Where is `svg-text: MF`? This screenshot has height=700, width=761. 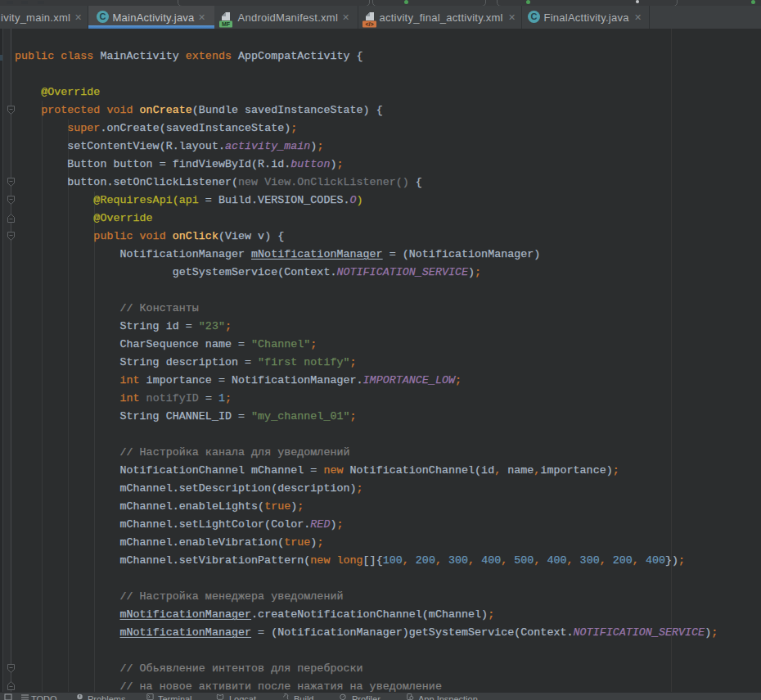
svg-text: MF is located at coordinates (226, 25).